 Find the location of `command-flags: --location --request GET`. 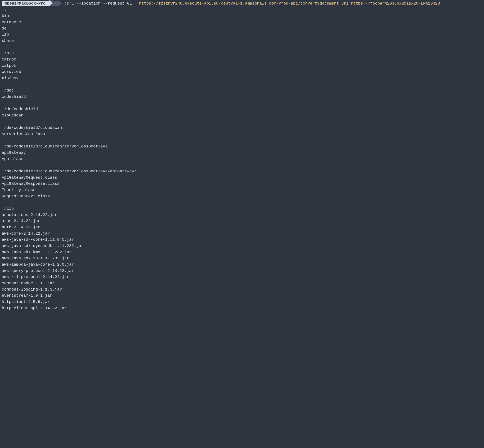

command-flags: --location --request GET is located at coordinates (106, 3).